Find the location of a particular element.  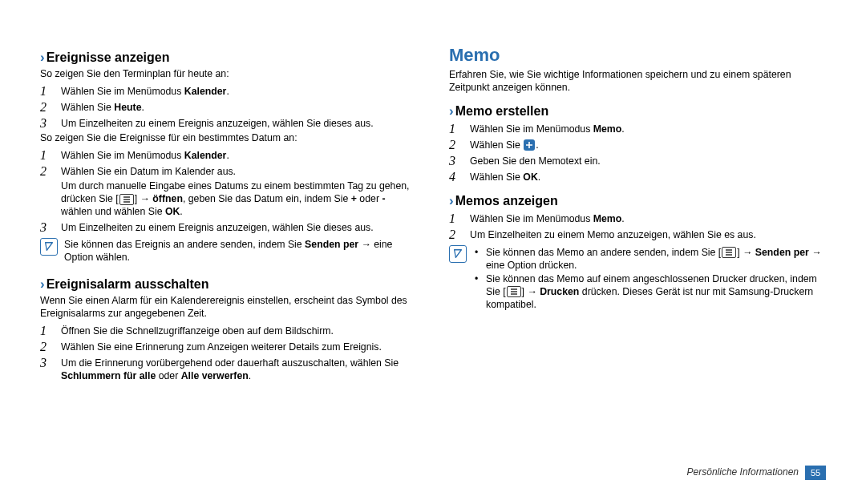

heading-memo: Memo is located at coordinates (637, 56).